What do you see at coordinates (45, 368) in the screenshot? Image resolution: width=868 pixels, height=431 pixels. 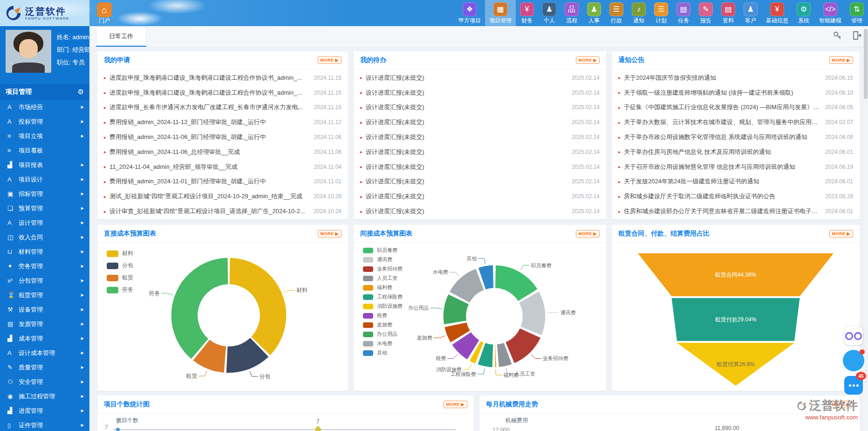 I see `sidebar-menu-item: ✎ 质量管理 ▶` at bounding box center [45, 368].